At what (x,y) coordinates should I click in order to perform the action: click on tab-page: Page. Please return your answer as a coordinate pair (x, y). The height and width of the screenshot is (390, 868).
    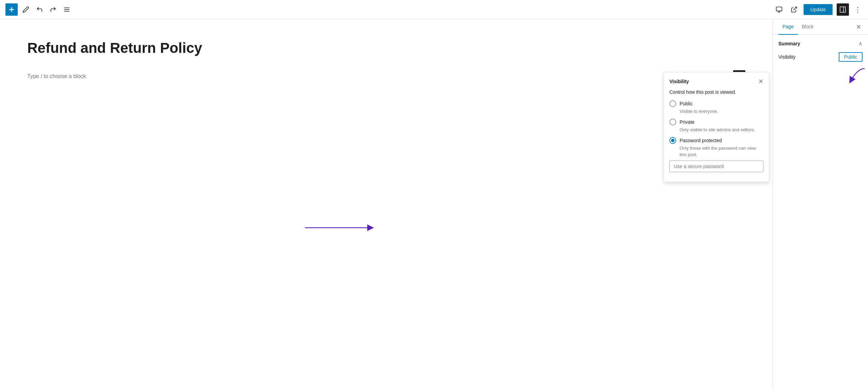
    Looking at the image, I should click on (788, 27).